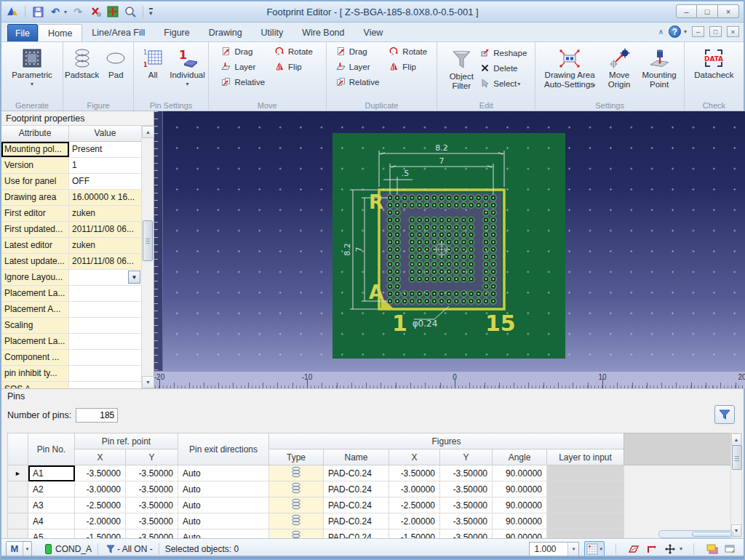 The width and height of the screenshot is (745, 560). I want to click on pin-no-cell: A1, so click(52, 473).